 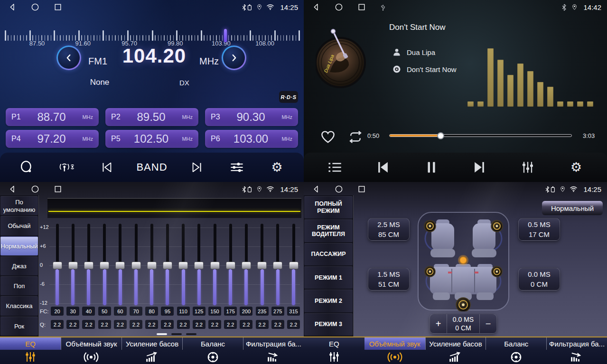 I want to click on fc-value-chip: 80, so click(x=152, y=311).